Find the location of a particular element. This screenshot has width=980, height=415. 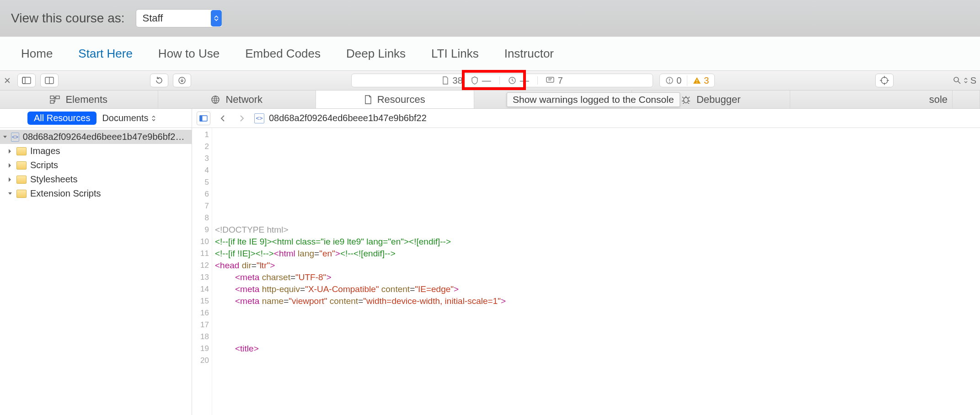

inspector-tabs: Elements Network Resources Timelines Deb… is located at coordinates (490, 100).